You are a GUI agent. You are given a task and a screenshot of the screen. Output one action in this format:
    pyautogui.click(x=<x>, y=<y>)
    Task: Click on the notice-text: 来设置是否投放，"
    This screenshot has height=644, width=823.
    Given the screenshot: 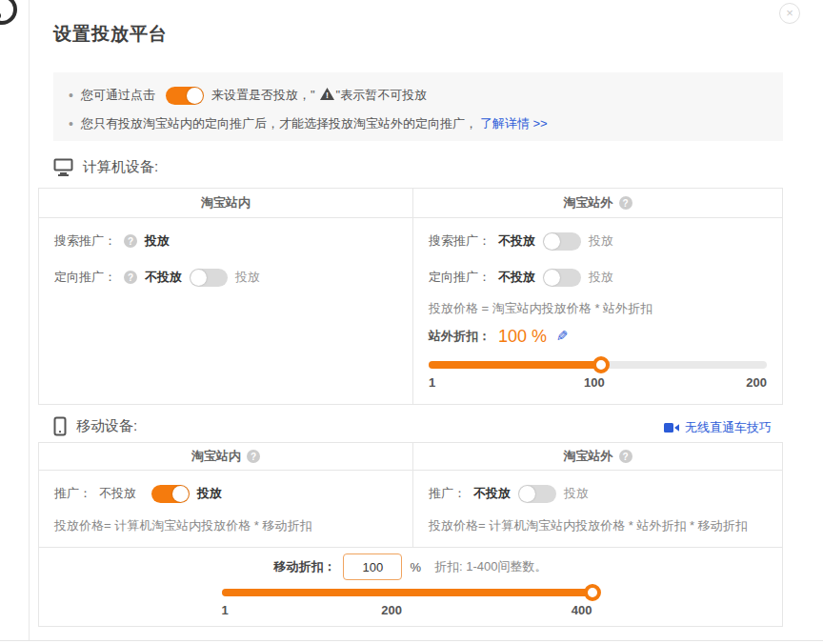 What is the action you would take?
    pyautogui.click(x=263, y=95)
    